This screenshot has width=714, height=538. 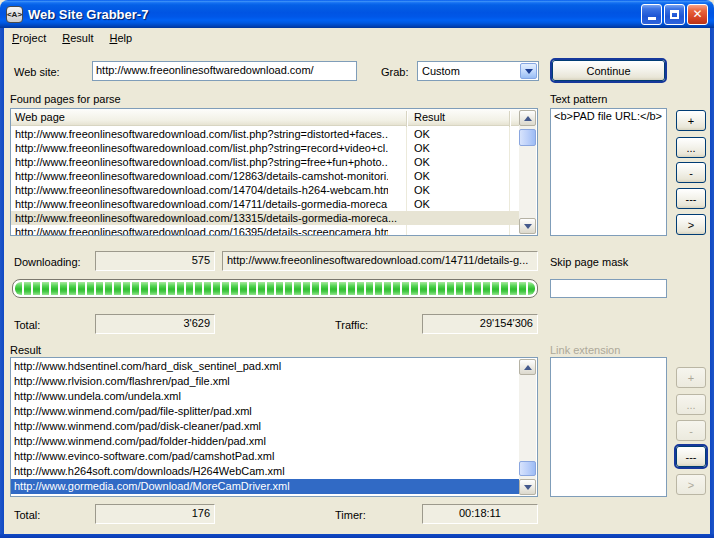 I want to click on list-item: http://www.rlvision.com/flashren/pad_fil…, so click(x=266, y=382).